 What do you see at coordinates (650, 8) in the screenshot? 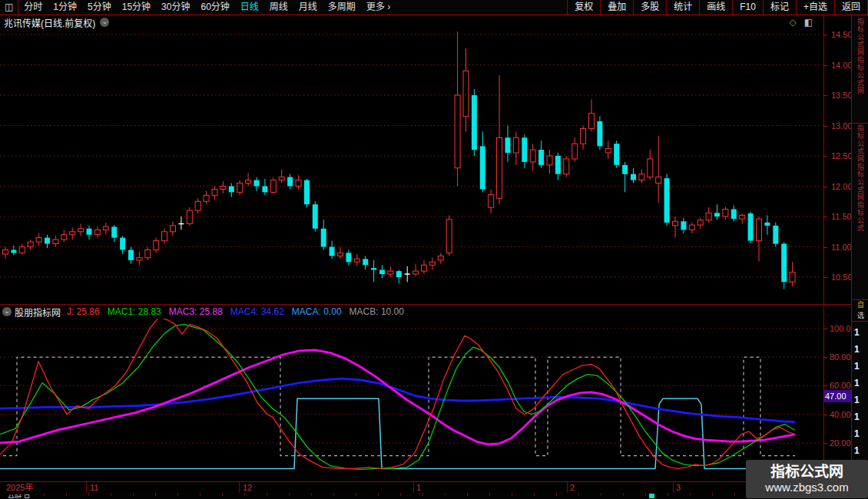
I see `action-button-: 多股` at bounding box center [650, 8].